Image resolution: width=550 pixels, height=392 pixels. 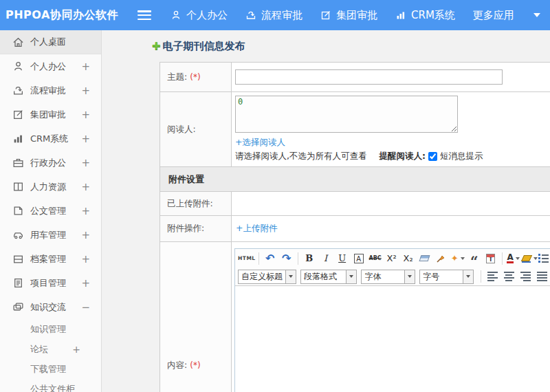 What do you see at coordinates (51, 235) in the screenshot?
I see `sidebar-item-vehicle-mgmt: 用车管理 +` at bounding box center [51, 235].